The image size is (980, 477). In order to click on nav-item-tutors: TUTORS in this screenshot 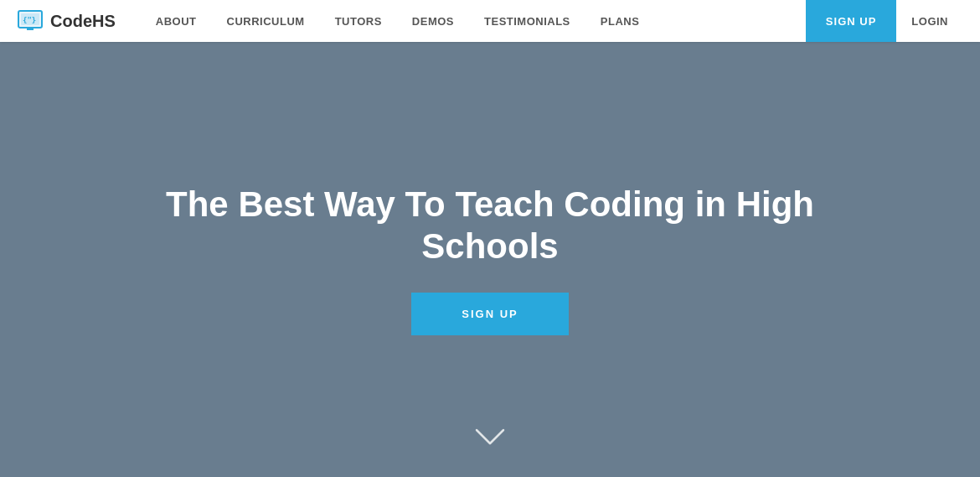, I will do `click(358, 21)`.